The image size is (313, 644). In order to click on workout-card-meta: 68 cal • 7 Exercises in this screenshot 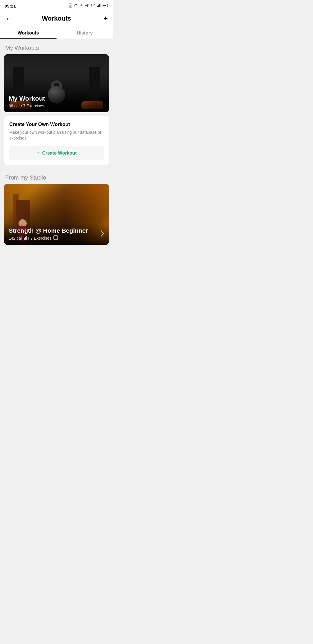, I will do `click(57, 106)`.